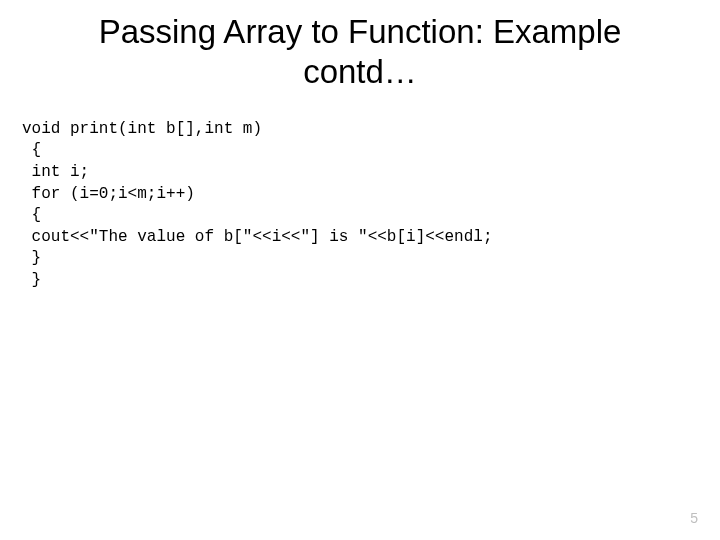 This screenshot has width=720, height=540. What do you see at coordinates (360, 72) in the screenshot?
I see `title-line-2: contd…` at bounding box center [360, 72].